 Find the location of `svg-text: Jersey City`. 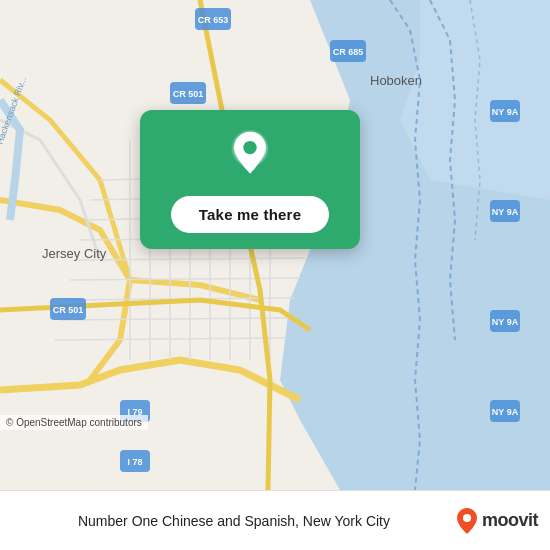

svg-text: Jersey City is located at coordinates (74, 254).